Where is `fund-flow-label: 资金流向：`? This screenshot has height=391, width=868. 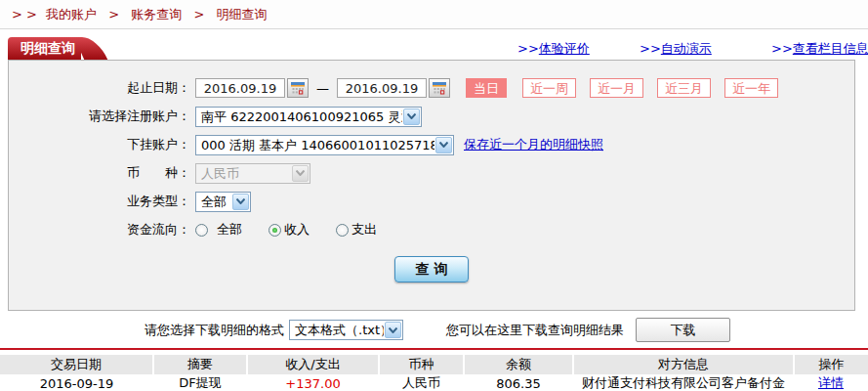 fund-flow-label: 资金流向： is located at coordinates (100, 230).